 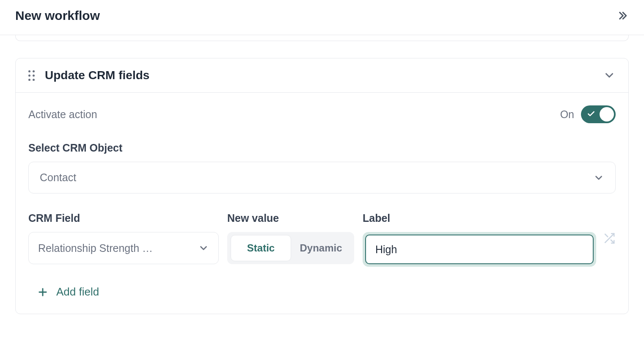 I want to click on check-icon, so click(x=591, y=114).